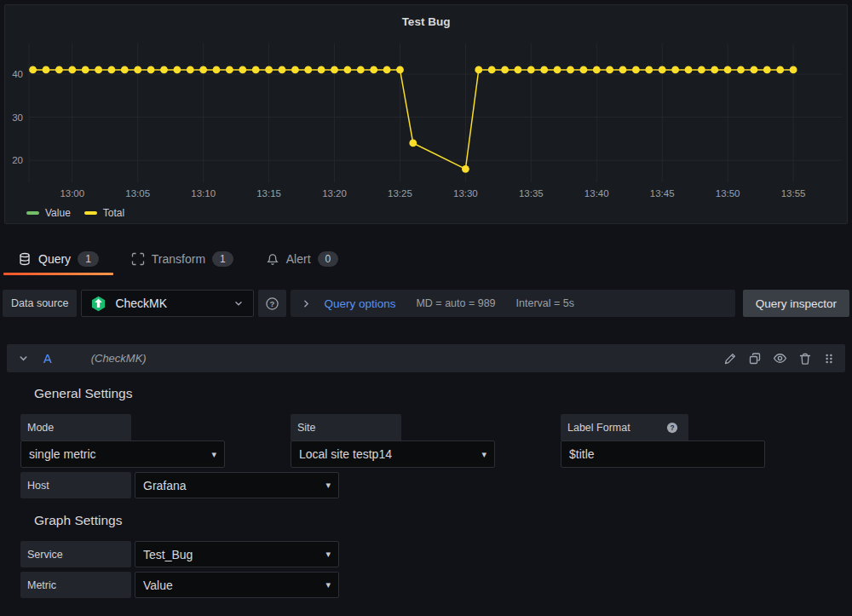 This screenshot has width=852, height=616. What do you see at coordinates (298, 259) in the screenshot?
I see `tab-label: Alert` at bounding box center [298, 259].